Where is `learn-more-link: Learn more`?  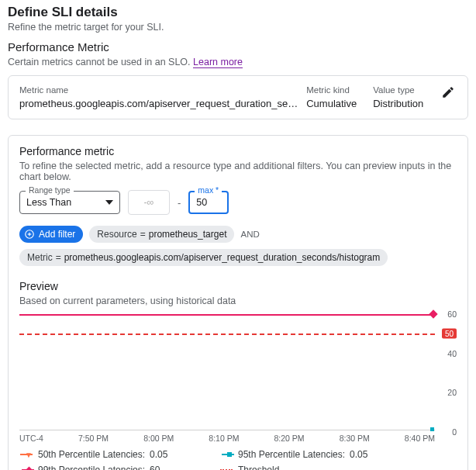
learn-more-link: Learn more is located at coordinates (218, 62).